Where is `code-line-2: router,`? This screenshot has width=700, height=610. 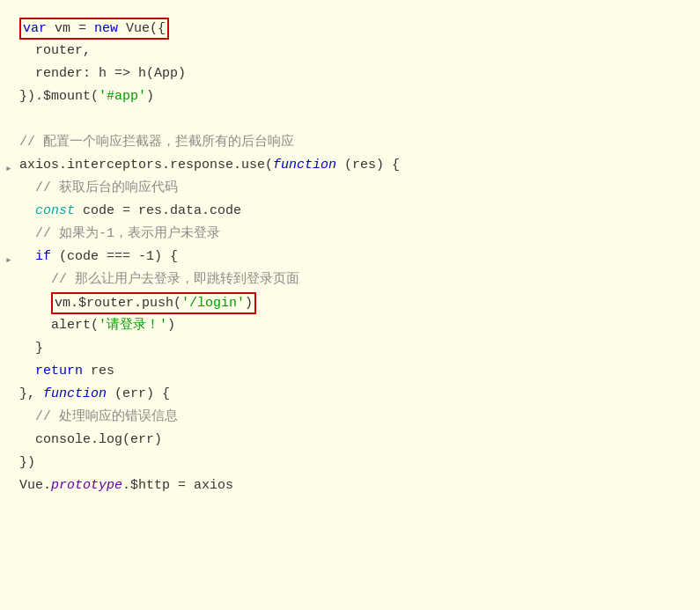 code-line-2: router, is located at coordinates (350, 52).